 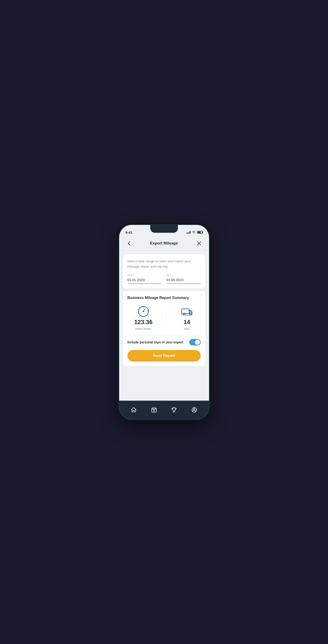 What do you see at coordinates (184, 281) in the screenshot?
I see `to-value: 01.06.2023` at bounding box center [184, 281].